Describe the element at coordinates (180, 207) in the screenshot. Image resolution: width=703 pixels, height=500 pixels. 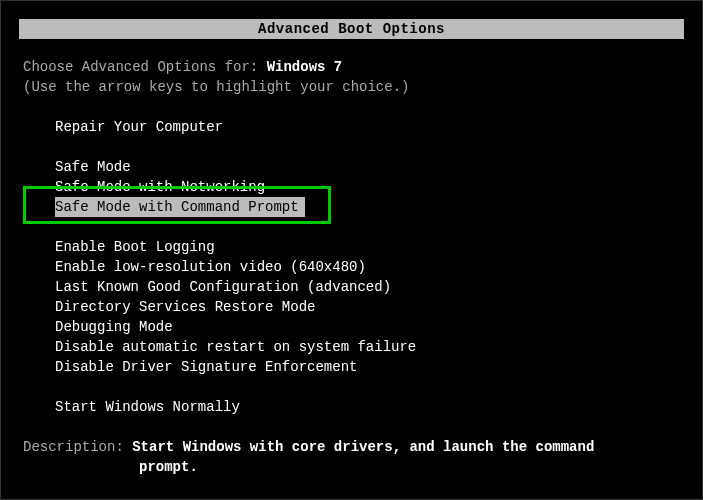
I see `selected-option-text: Safe Mode with Command Prompt` at that location.